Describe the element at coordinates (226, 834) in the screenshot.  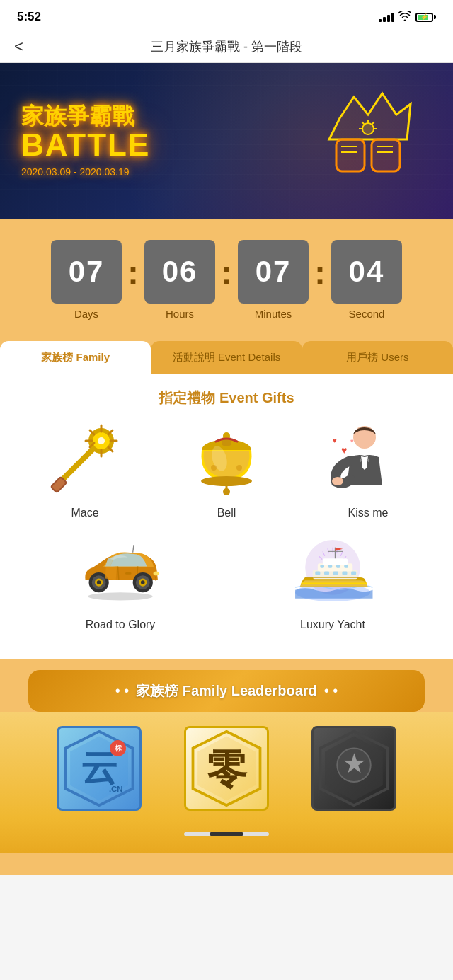
I see `scroll-indicator` at that location.